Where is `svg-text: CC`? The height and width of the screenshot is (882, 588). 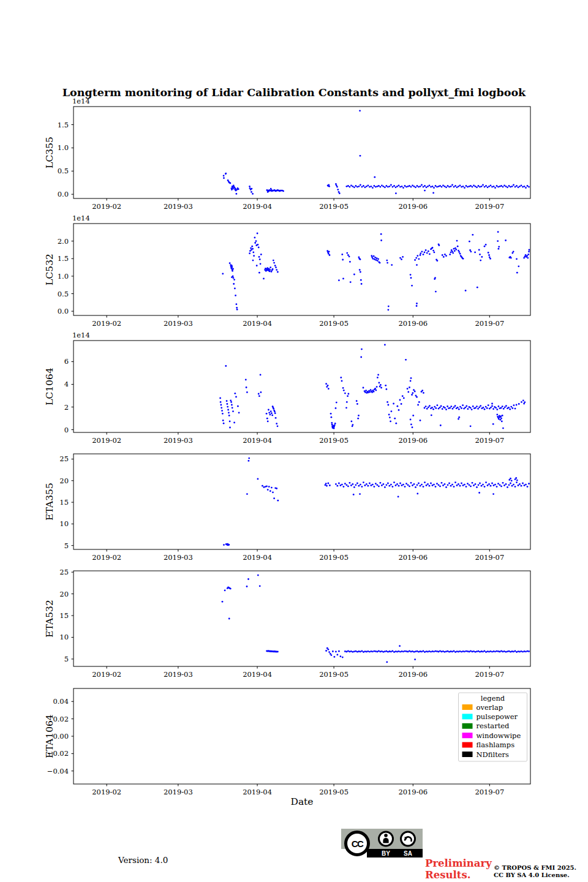 svg-text: CC is located at coordinates (358, 844).